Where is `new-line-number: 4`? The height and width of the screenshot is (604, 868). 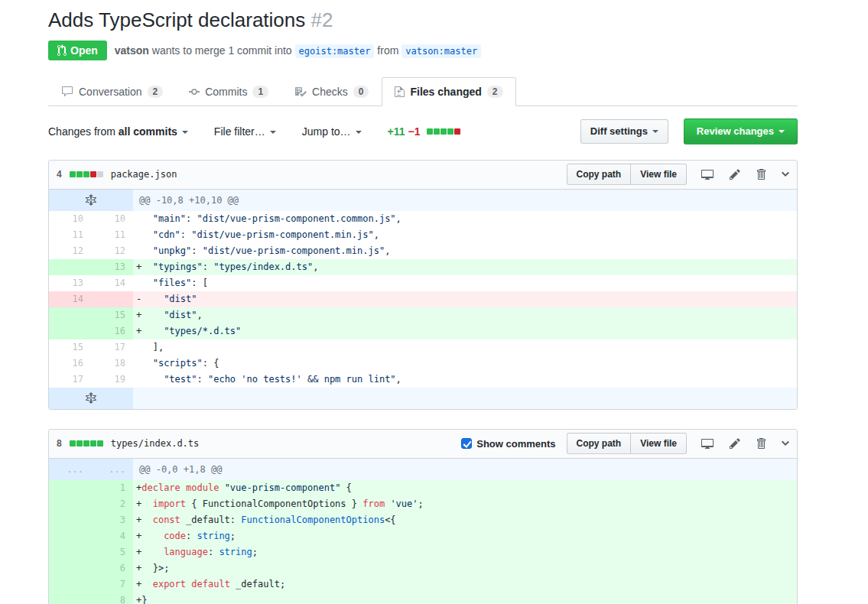 new-line-number: 4 is located at coordinates (112, 537).